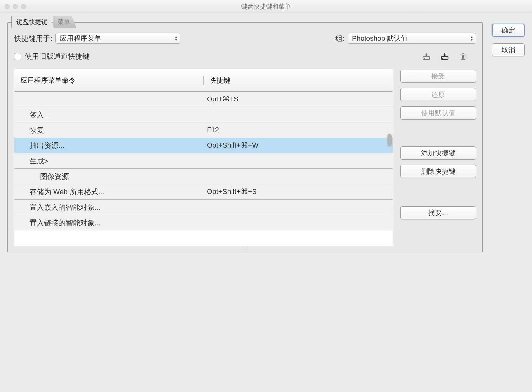 This screenshot has width=532, height=392. What do you see at coordinates (508, 50) in the screenshot?
I see `cancel-button: 取消` at bounding box center [508, 50].